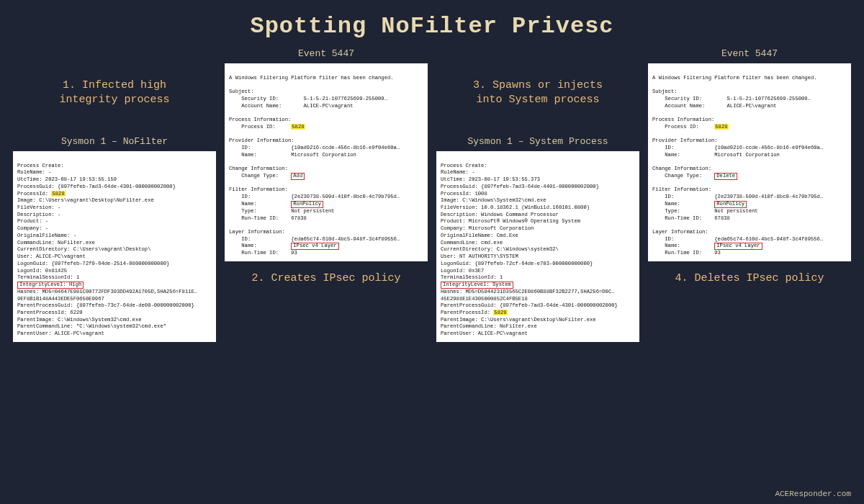 The height and width of the screenshot is (504, 864). Describe the element at coordinates (559, 305) in the screenshot. I see `sysmon2-ppguid: {897fefeb-7ad3-64de-4301-000000002000}` at that location.